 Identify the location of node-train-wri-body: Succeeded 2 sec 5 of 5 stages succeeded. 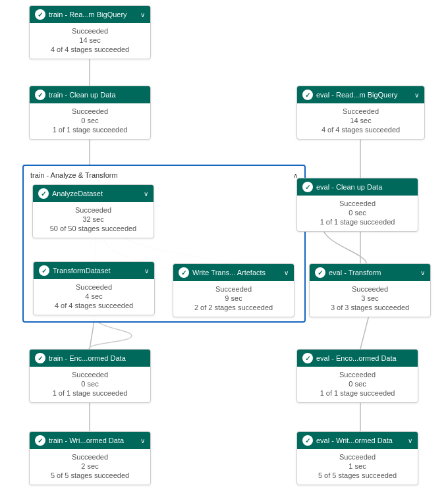
(90, 467).